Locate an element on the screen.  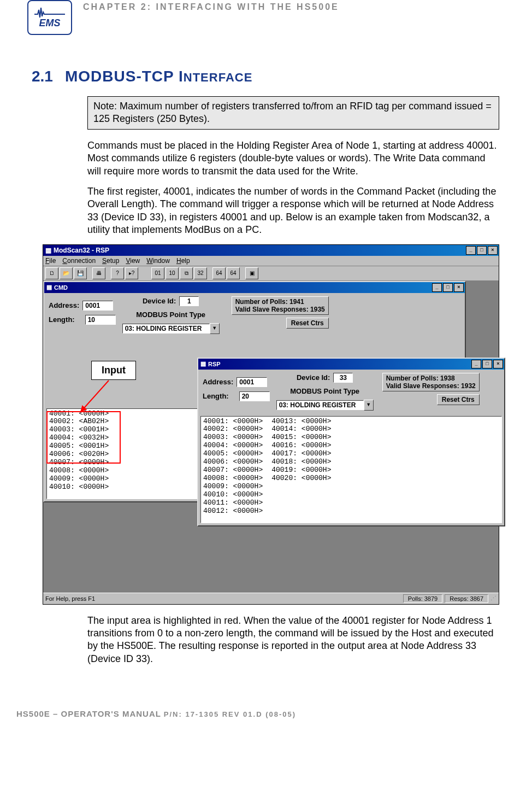
wave-icon is located at coordinates (50, 13).